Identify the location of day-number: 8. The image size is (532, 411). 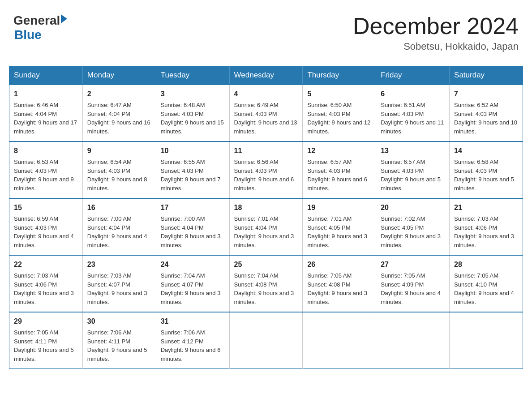
(46, 151).